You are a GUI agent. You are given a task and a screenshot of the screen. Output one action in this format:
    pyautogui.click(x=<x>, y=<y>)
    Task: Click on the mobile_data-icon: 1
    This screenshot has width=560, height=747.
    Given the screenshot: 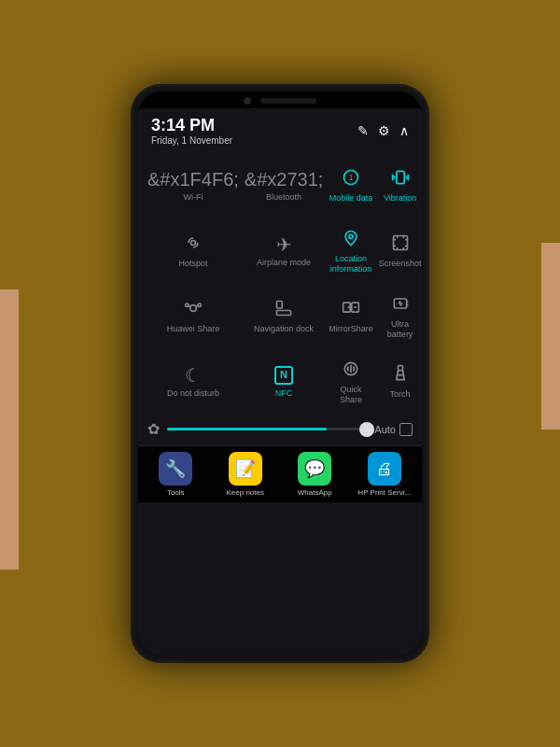 What is the action you would take?
    pyautogui.click(x=351, y=179)
    